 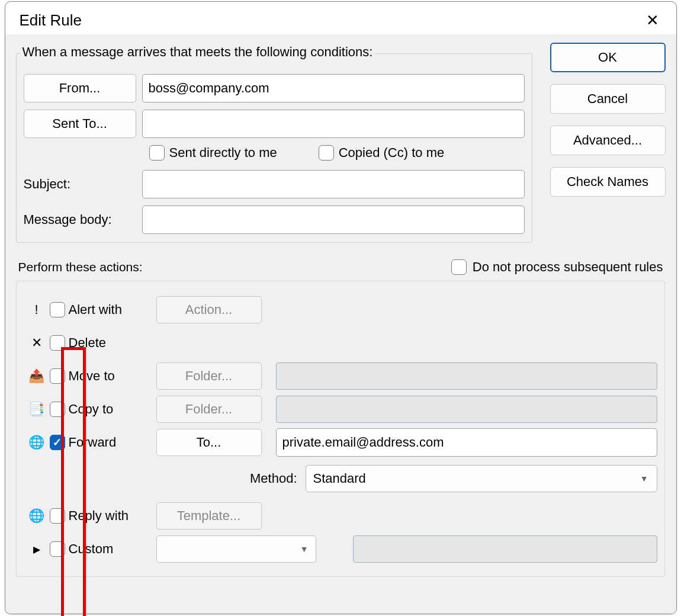 What do you see at coordinates (333, 88) in the screenshot?
I see `from-input` at bounding box center [333, 88].